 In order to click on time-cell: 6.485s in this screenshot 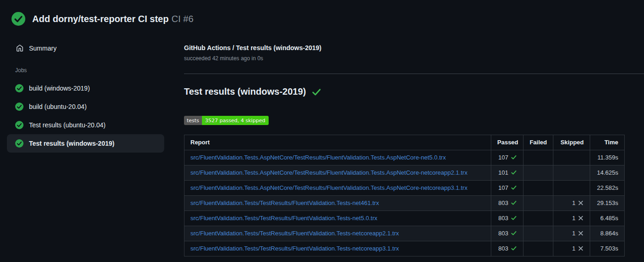, I will do `click(607, 218)`.